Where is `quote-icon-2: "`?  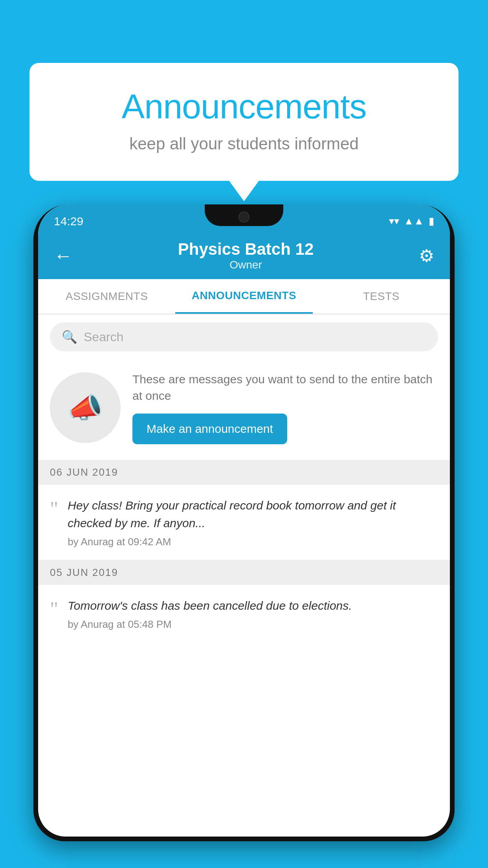 quote-icon-2: " is located at coordinates (54, 609).